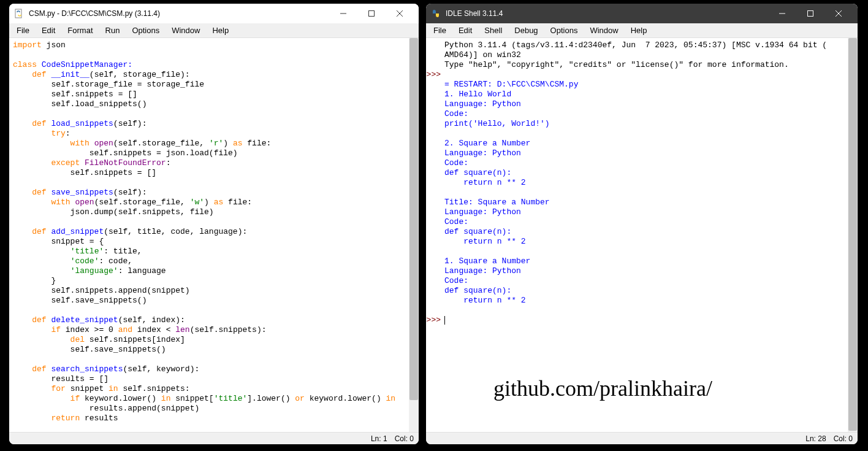 The height and width of the screenshot is (451, 868). I want to click on editor-menubar: File Edit Format Run Options Window Help, so click(214, 31).